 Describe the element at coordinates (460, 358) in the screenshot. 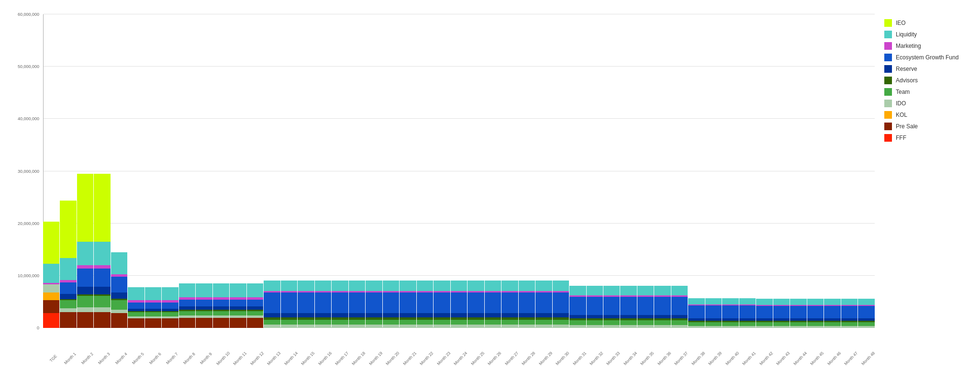

I see `x-tick: Month 24` at that location.